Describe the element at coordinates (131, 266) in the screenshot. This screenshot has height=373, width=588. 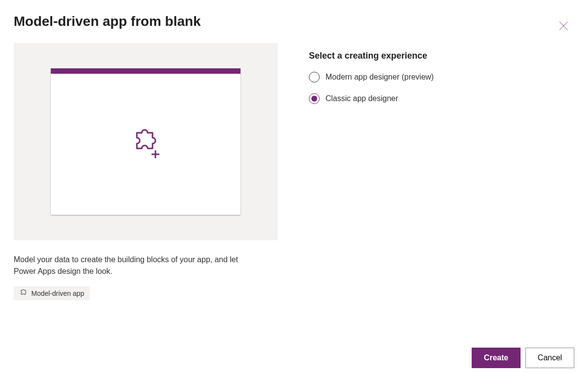
I see `description-text: Model your data to create the building b…` at that location.